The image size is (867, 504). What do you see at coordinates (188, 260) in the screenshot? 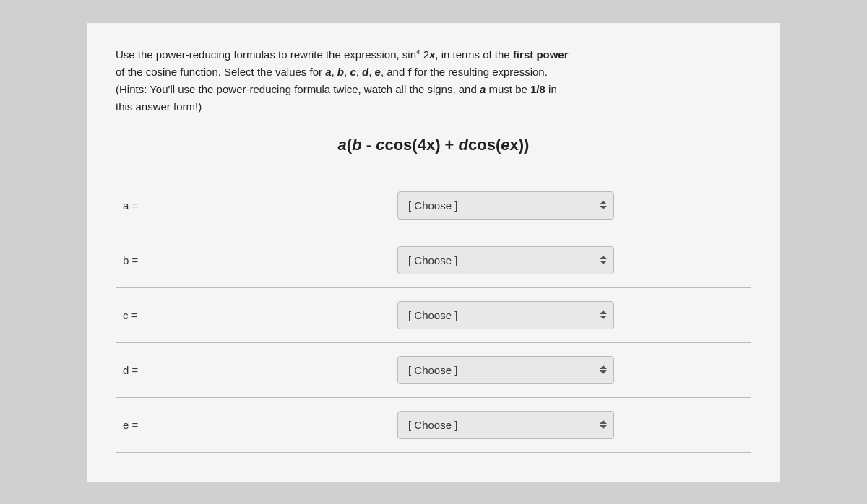
I see `label-b: b =` at bounding box center [188, 260].